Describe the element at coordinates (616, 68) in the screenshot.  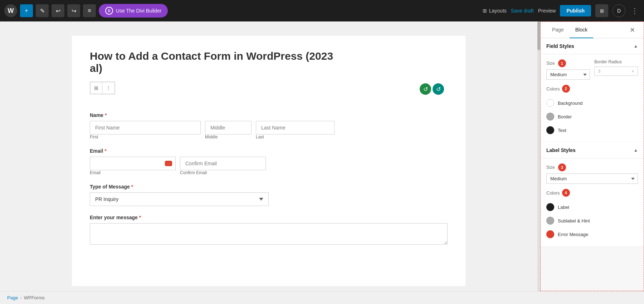
I see `border-radius-group: Border Radius 3 ×` at that location.